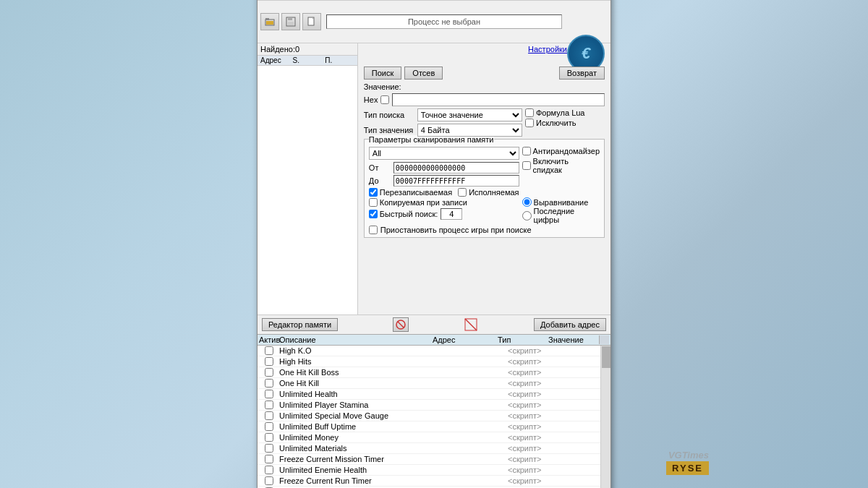 The width and height of the screenshot is (868, 488). Describe the element at coordinates (312, 22) in the screenshot. I see `new-button` at that location.